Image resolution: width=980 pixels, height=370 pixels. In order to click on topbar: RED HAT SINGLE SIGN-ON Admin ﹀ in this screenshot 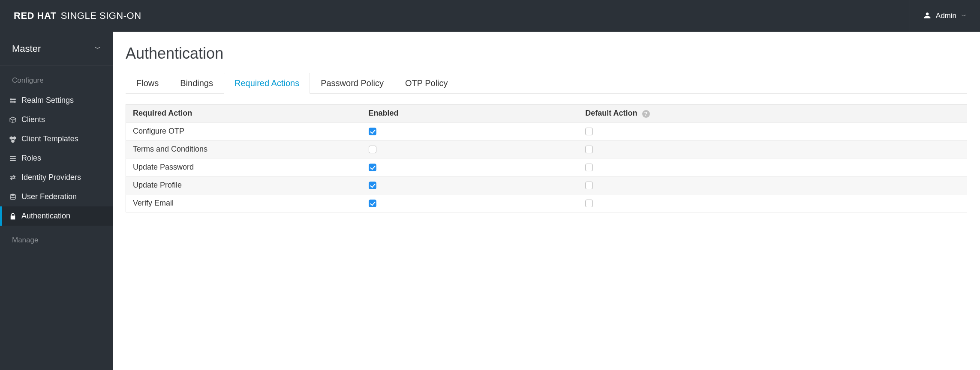, I will do `click(490, 16)`.